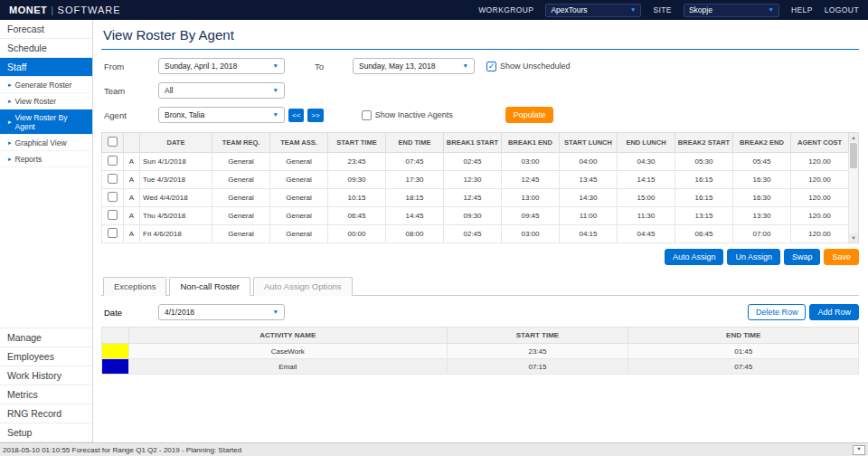 The height and width of the screenshot is (456, 868). What do you see at coordinates (492, 67) in the screenshot?
I see `show-unscheduled-checkbox: ✓` at bounding box center [492, 67].